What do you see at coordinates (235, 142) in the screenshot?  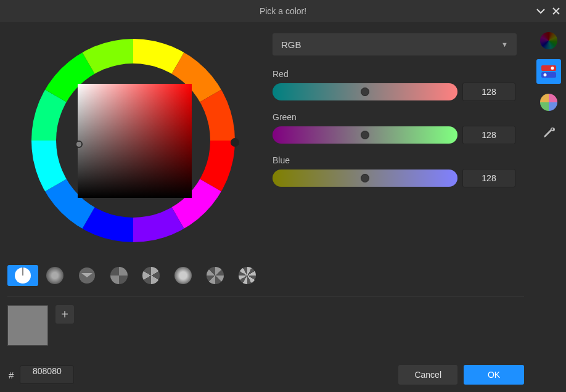 I see `hue-ring-handle` at bounding box center [235, 142].